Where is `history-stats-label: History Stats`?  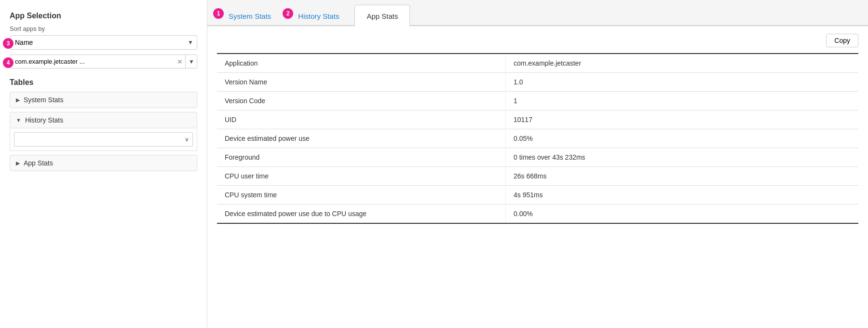 history-stats-label: History Stats is located at coordinates (44, 120).